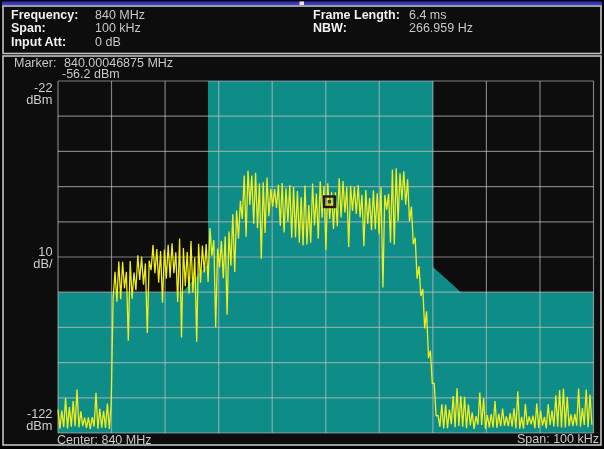 The height and width of the screenshot is (449, 604). Describe the element at coordinates (118, 28) in the screenshot. I see `svg-text: 100 kHz` at that location.